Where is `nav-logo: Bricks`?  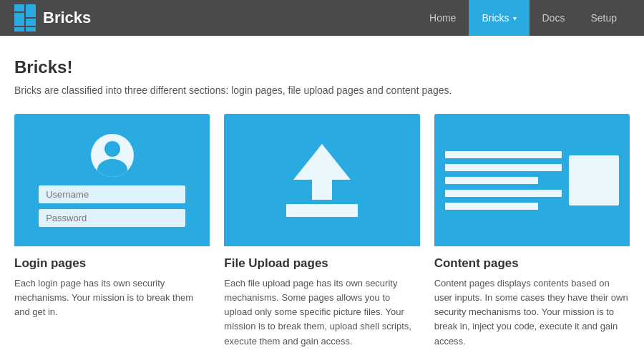
nav-logo: Bricks is located at coordinates (53, 18).